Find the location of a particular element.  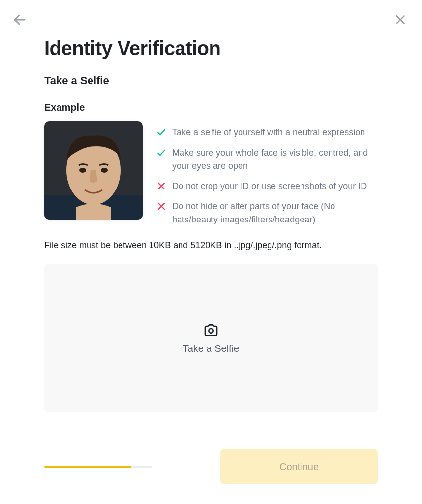

rule-text: Take a selfie of yourself with a neutral… is located at coordinates (269, 133).